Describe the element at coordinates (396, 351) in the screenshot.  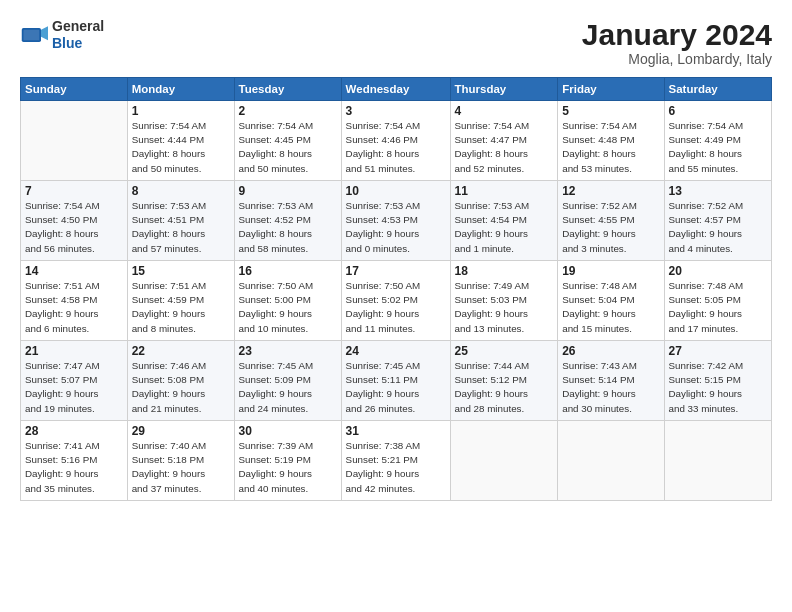
I see `day-number: 24` at that location.